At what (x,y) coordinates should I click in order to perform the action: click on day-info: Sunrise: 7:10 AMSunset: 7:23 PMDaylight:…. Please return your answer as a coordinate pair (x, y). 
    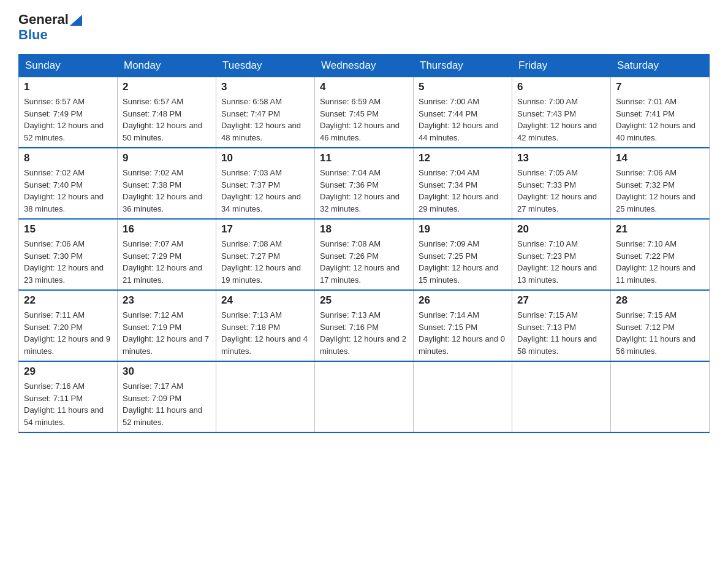
    Looking at the image, I should click on (561, 262).